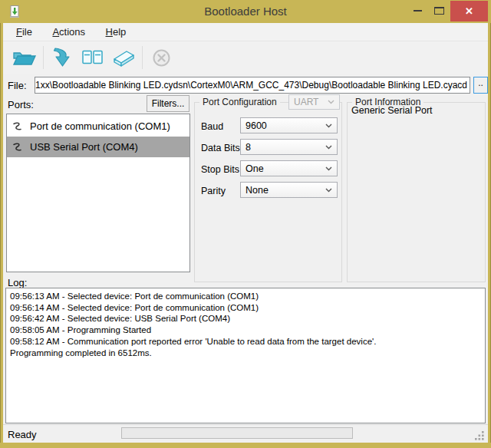 This screenshot has height=448, width=491. I want to click on file-path-input: ader_41xx\Bootloadable Blinking LED.cyds…, so click(252, 85).